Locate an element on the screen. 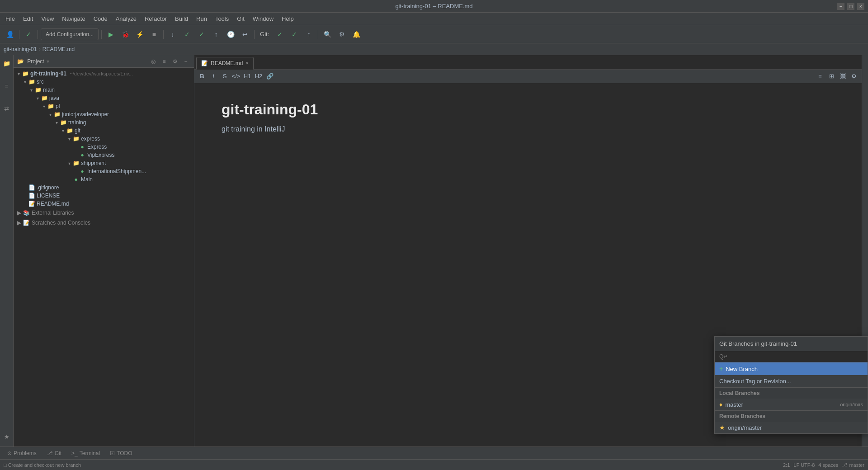 This screenshot has width=868, height=470. minimize-button: − is located at coordinates (841, 6).